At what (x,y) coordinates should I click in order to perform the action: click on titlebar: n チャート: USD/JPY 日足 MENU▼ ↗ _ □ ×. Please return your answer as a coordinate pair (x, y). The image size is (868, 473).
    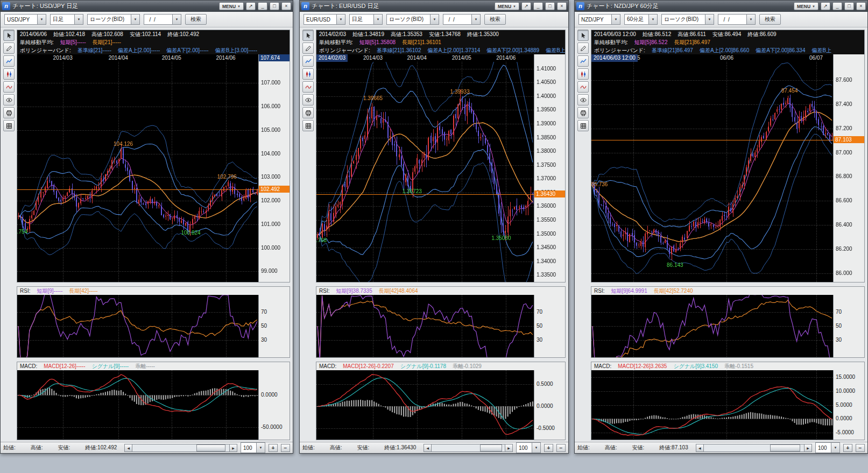
    Looking at the image, I should click on (146, 6).